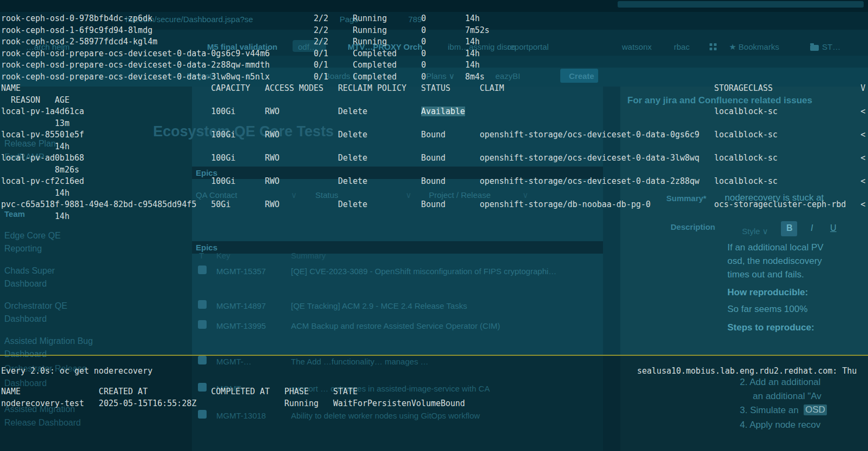 The height and width of the screenshot is (451, 868). What do you see at coordinates (424, 271) in the screenshot?
I see `issue-summary: [QE] CVE-2023-3089 - OpenShift misconfig…` at bounding box center [424, 271].